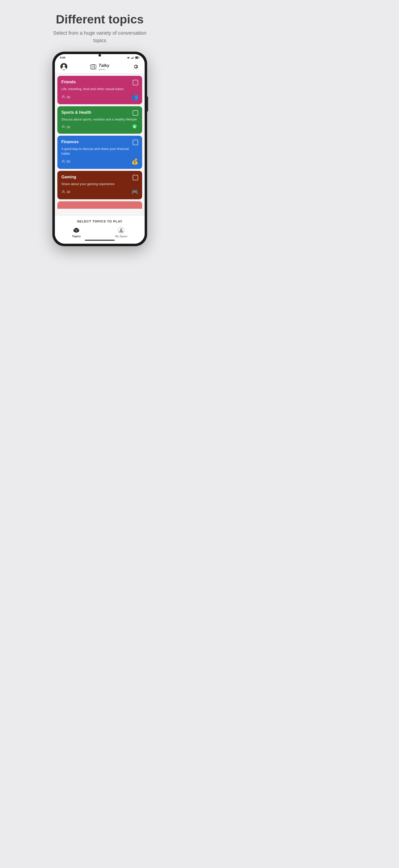  Describe the element at coordinates (100, 97) in the screenshot. I see `card-bottom-friends: 50 👥` at that location.